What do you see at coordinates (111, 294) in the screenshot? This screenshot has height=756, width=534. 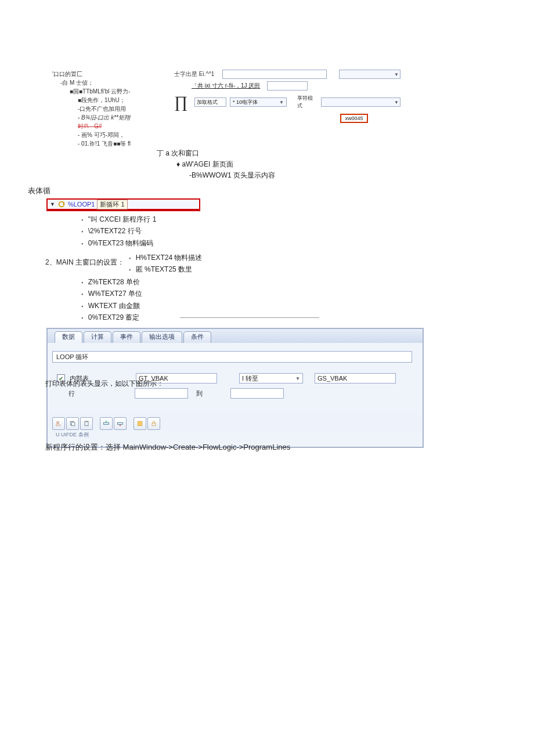 I see `list-item: W%TEXT27 单位` at bounding box center [111, 294].